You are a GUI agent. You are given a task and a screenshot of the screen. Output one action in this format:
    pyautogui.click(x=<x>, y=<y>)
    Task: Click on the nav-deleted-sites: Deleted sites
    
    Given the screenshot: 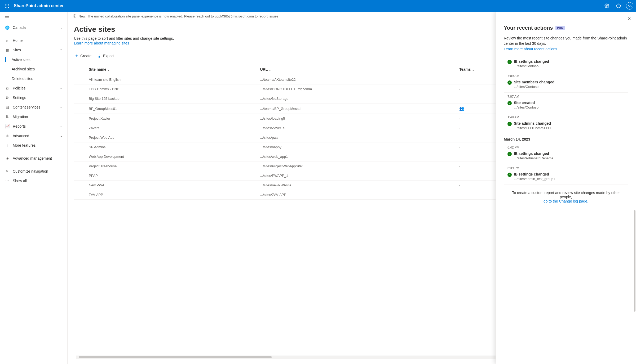 What is the action you would take?
    pyautogui.click(x=34, y=79)
    